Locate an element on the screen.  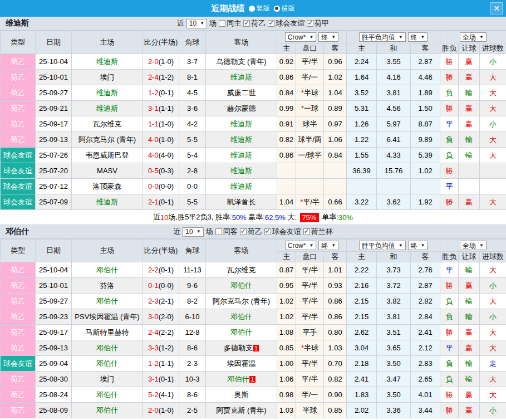
avg-home: 2.62 is located at coordinates (362, 333).